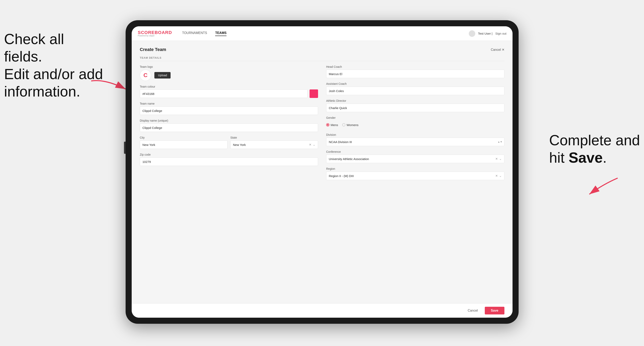  What do you see at coordinates (416, 169) in the screenshot?
I see `region-label: Region` at bounding box center [416, 169].